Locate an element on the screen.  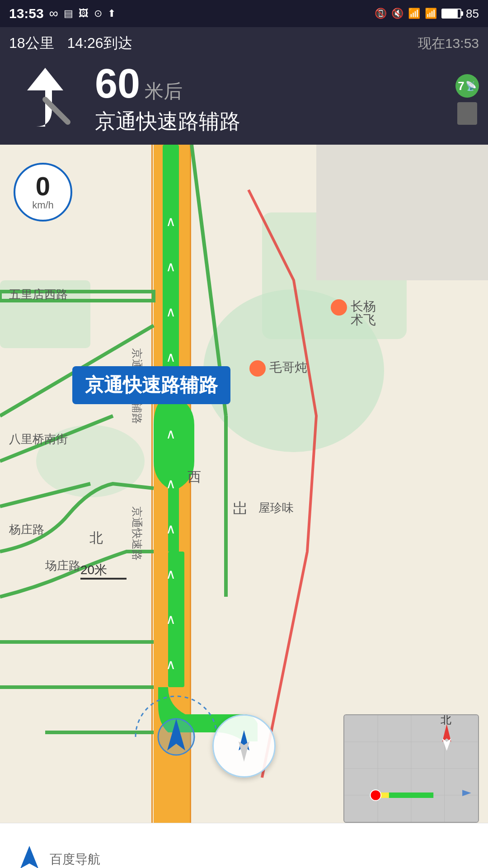
speed-indicator: 0 km/h is located at coordinates (43, 192).